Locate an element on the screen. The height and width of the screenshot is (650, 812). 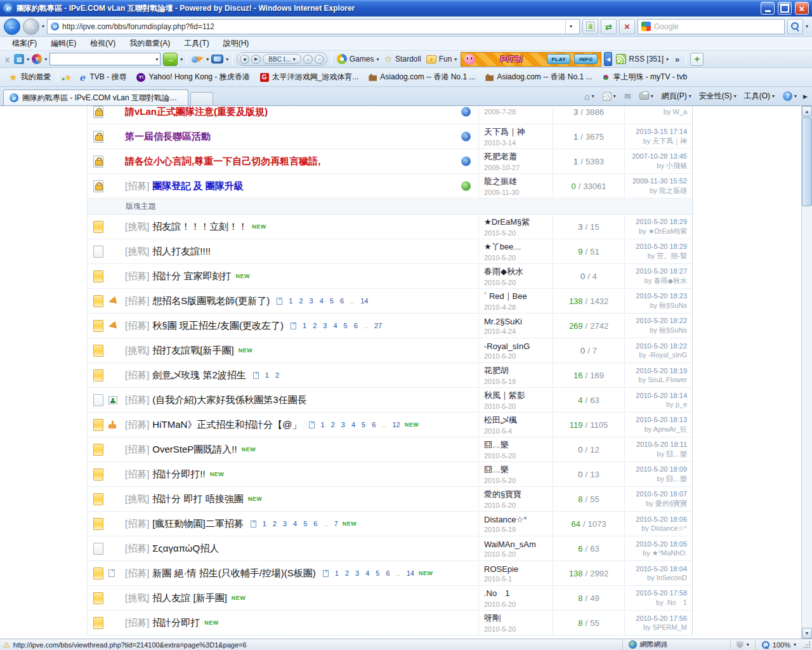
toolbar-app-dropdown-icon: ▾ is located at coordinates (28, 60).